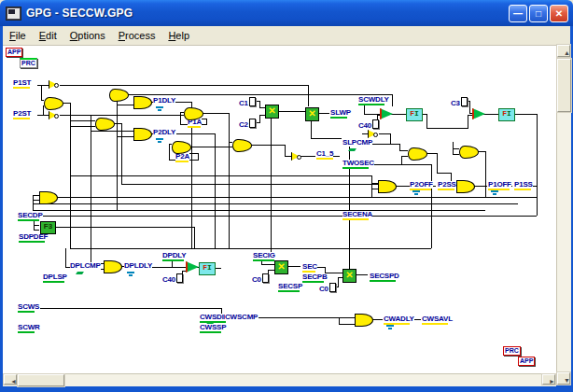  I want to click on signal-label-cwscmp: CWSCMP, so click(241, 317).